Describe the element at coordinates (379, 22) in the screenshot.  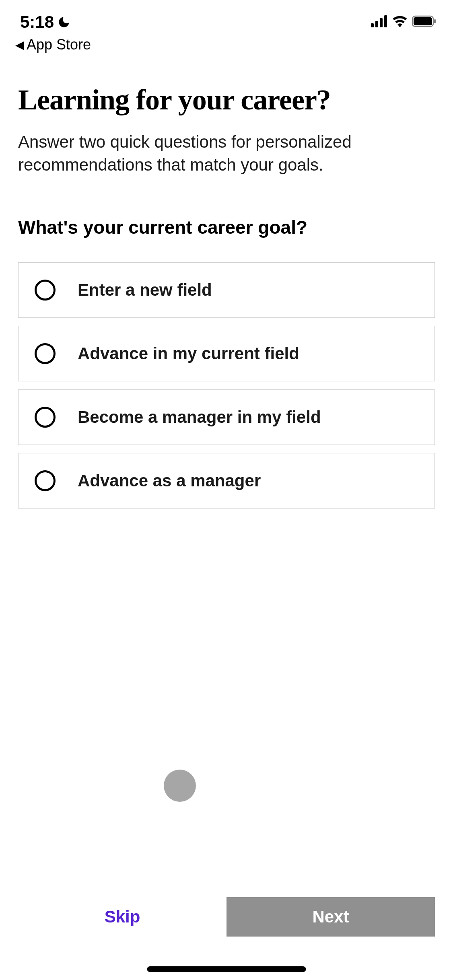
I see `cellular-signal-icon` at that location.